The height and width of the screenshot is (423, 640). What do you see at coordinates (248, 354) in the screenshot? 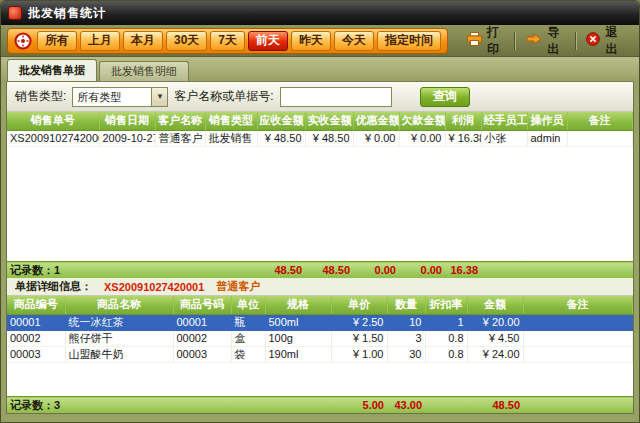
I see `table-cell: 袋` at bounding box center [248, 354].